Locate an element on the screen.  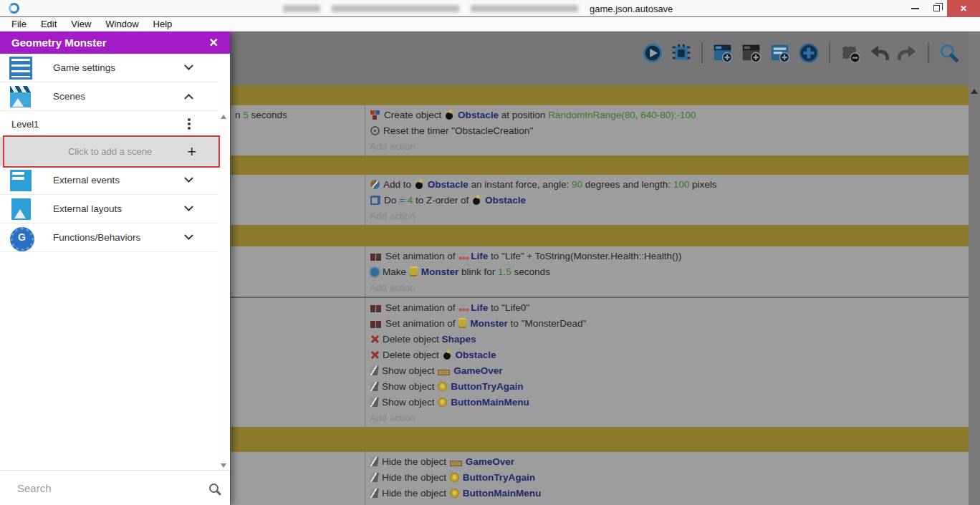
toolbar-search-button is located at coordinates (949, 53).